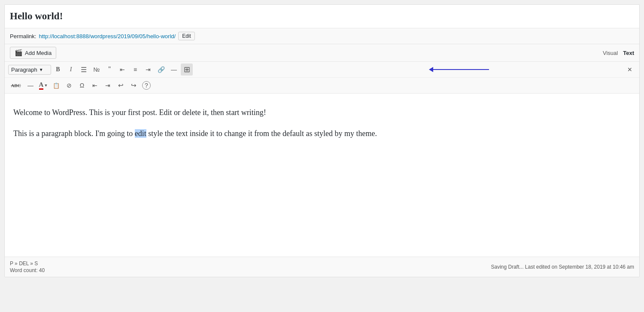  What do you see at coordinates (56, 86) in the screenshot?
I see `paste-text-icon: 📋` at bounding box center [56, 86].